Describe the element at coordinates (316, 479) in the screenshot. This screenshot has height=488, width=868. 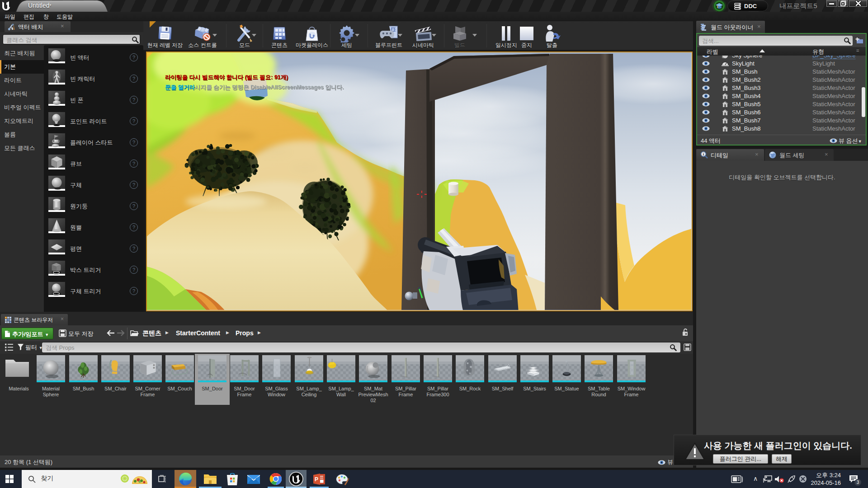
I see `svg-text: P` at that location.